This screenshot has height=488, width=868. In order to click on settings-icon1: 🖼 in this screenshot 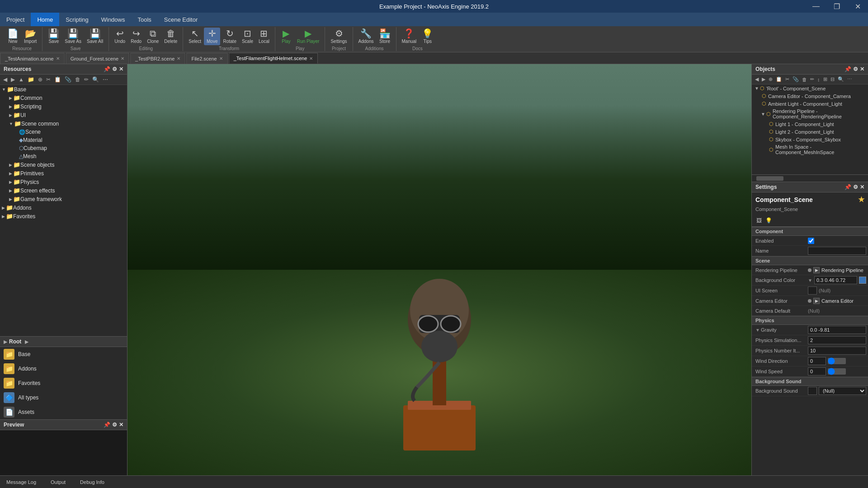, I will do `click(759, 221)`.